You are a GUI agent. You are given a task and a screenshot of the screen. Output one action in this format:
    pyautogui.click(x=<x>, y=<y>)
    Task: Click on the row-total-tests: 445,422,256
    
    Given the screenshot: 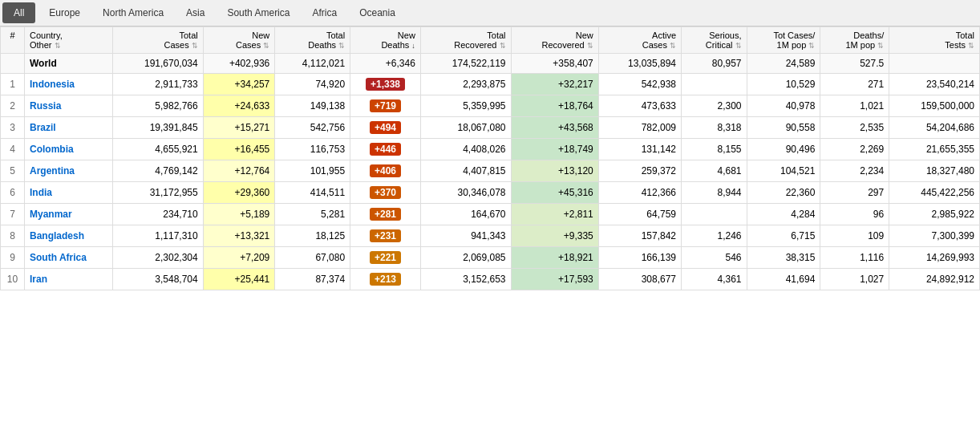 What is the action you would take?
    pyautogui.click(x=935, y=193)
    